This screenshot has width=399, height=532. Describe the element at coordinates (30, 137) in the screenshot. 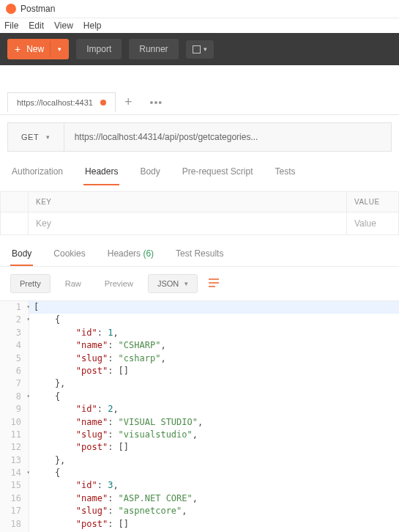

I see `method-value: GET` at that location.